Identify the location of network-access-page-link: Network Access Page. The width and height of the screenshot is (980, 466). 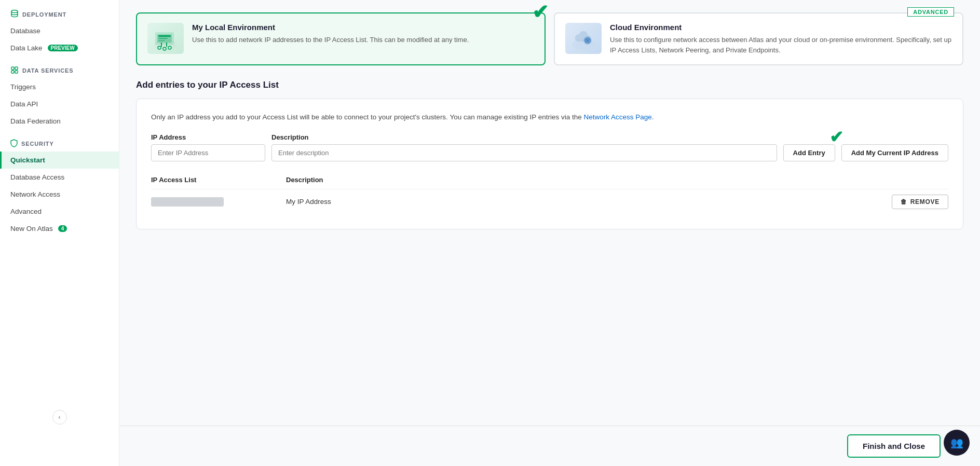
(618, 117).